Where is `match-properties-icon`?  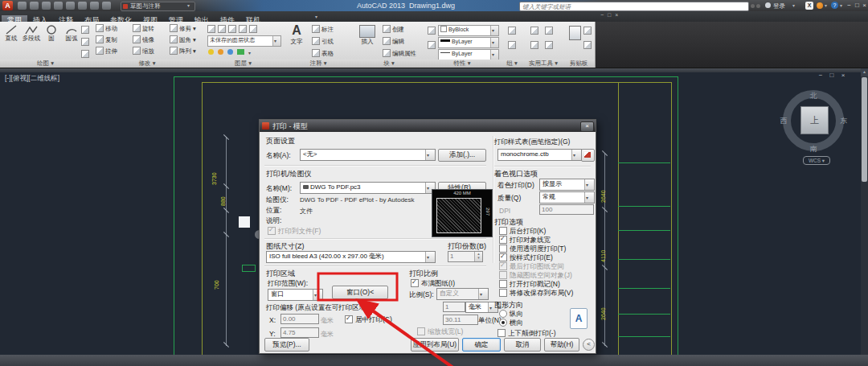
match-properties-icon is located at coordinates (432, 31).